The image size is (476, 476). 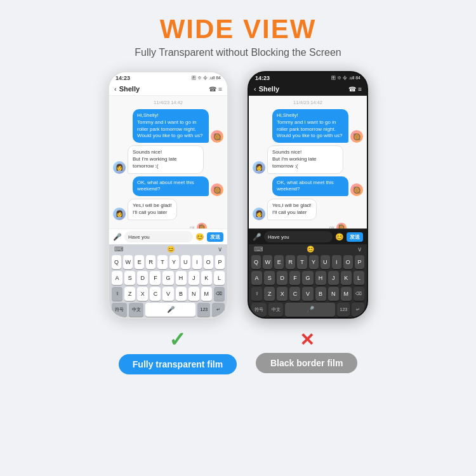 What do you see at coordinates (128, 262) in the screenshot?
I see `key-w: W` at bounding box center [128, 262].